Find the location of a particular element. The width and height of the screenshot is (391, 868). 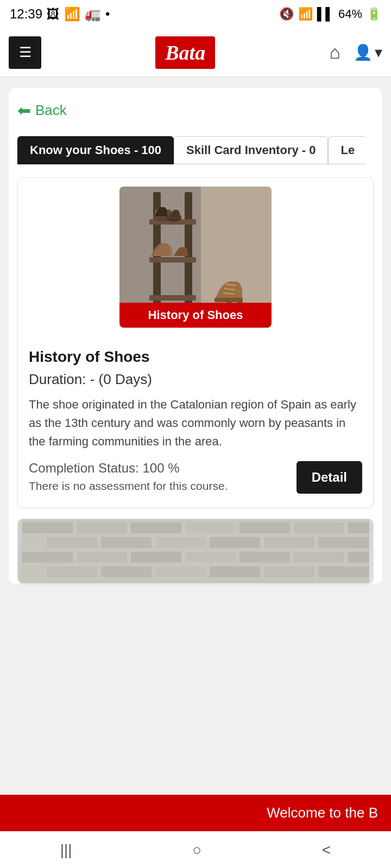

detail-button: Detail is located at coordinates (329, 477).